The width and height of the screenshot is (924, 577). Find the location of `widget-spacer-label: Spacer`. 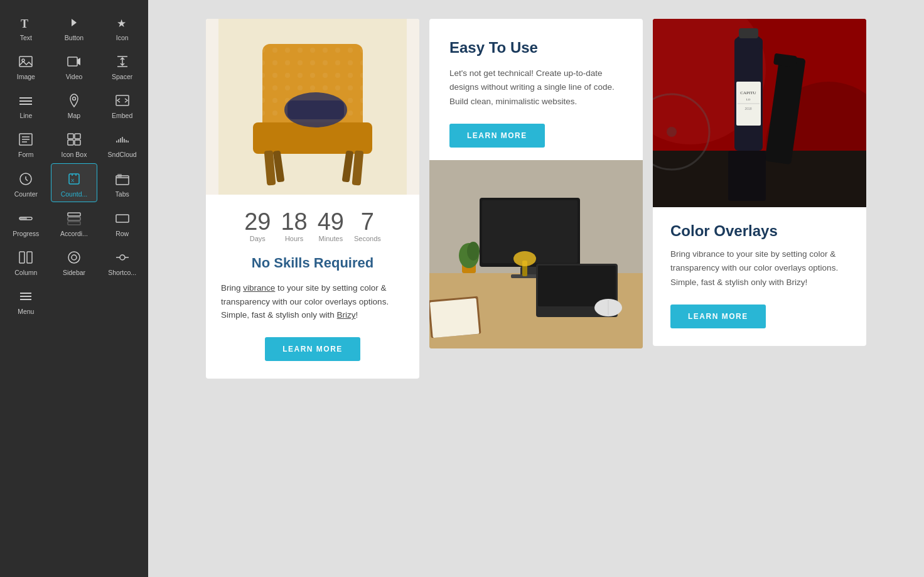

widget-spacer-label: Spacer is located at coordinates (122, 77).